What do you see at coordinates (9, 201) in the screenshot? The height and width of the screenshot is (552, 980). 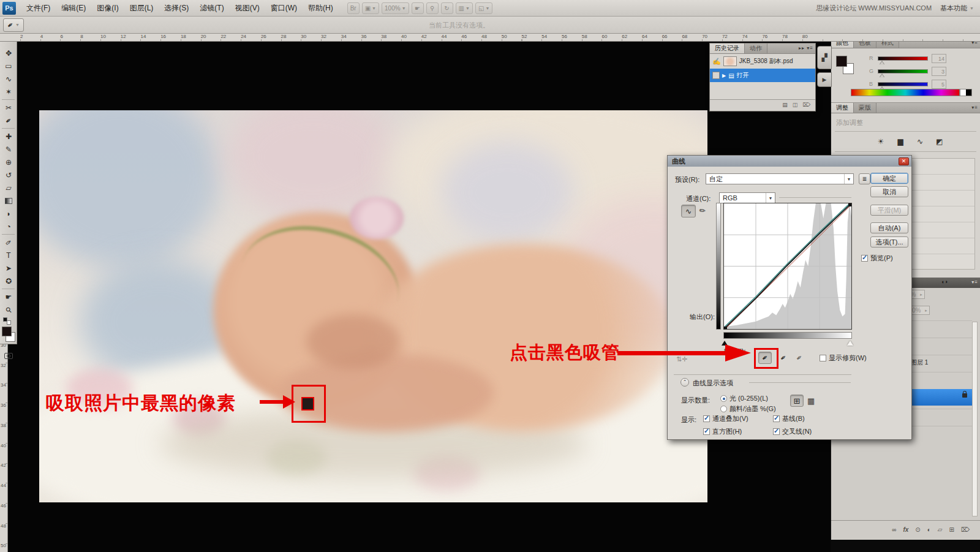 I see `gradient-tool` at bounding box center [9, 201].